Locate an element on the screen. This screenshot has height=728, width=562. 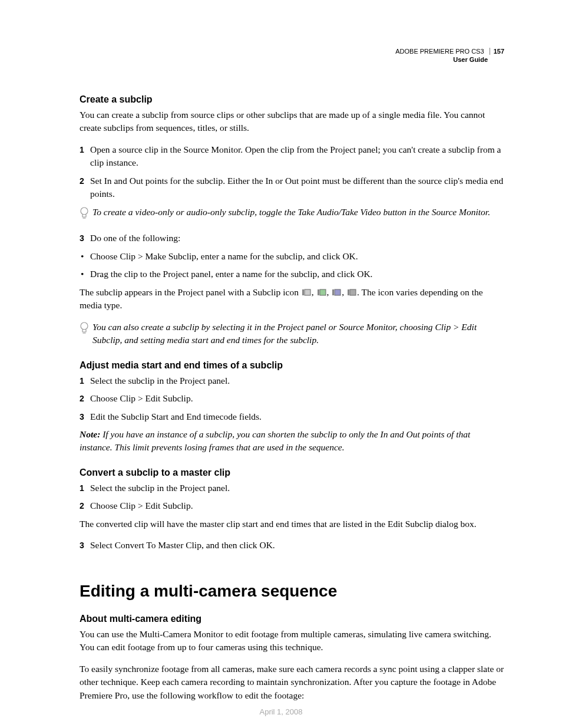
body-text: The subclip appears in the Project panel… is located at coordinates (292, 299).